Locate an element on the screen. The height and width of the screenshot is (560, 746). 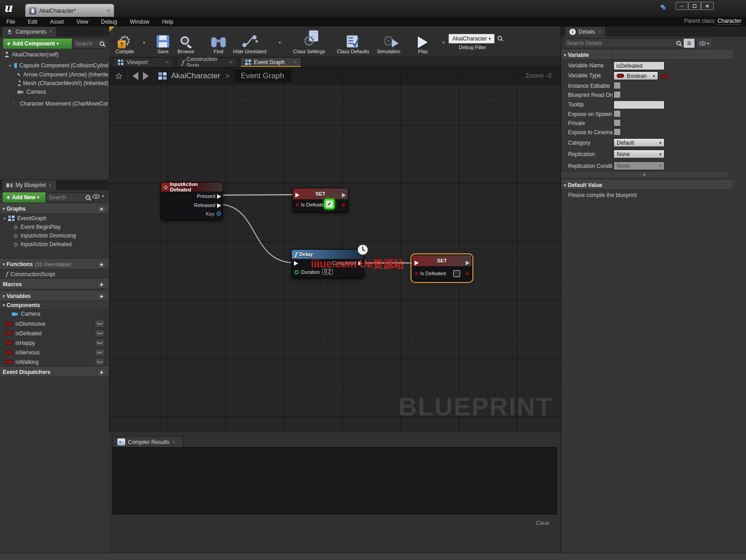
event-beginplay-item: ◇ Event BeginPlay is located at coordinates (37, 227).